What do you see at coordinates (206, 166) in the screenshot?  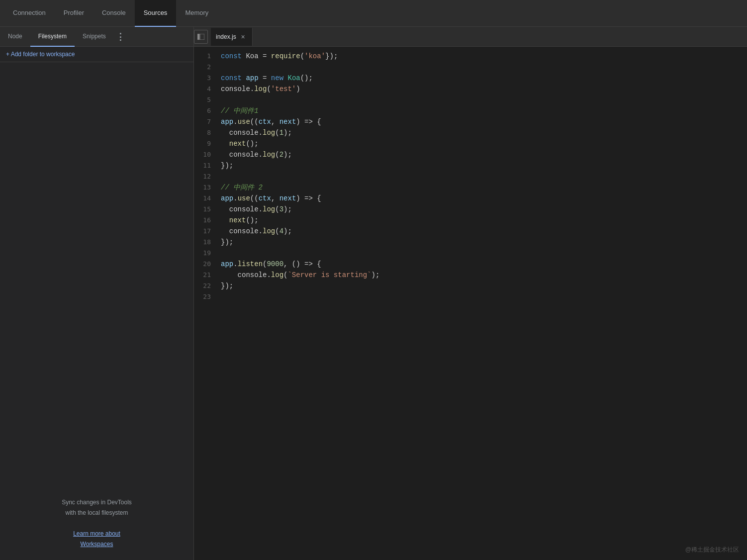 I see `line-number: 11` at bounding box center [206, 166].